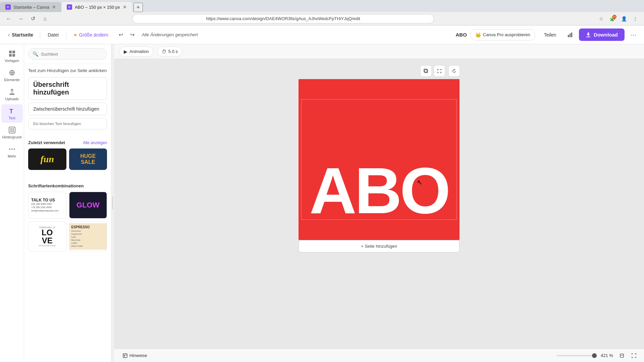 Image resolution: width=644 pixels, height=362 pixels. Describe the element at coordinates (88, 159) in the screenshot. I see `font-preview-sale: HUGESALE` at that location.